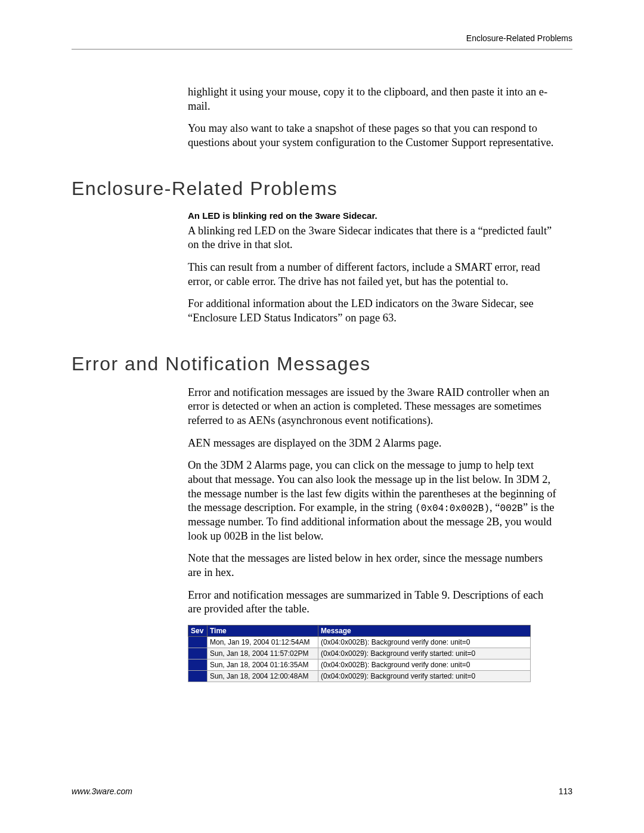 This screenshot has width=644, height=833. I want to click on table-header-row: Sev Time Message, so click(360, 631).